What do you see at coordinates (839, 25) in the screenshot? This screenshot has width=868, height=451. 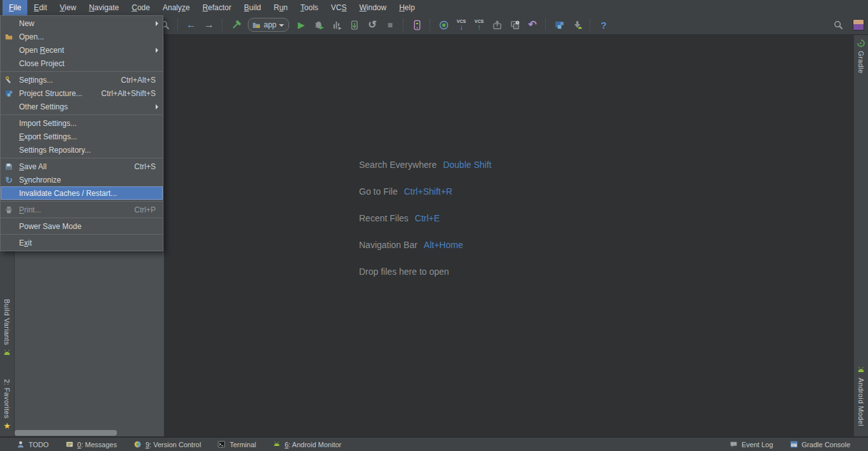 I see `search-icon` at bounding box center [839, 25].